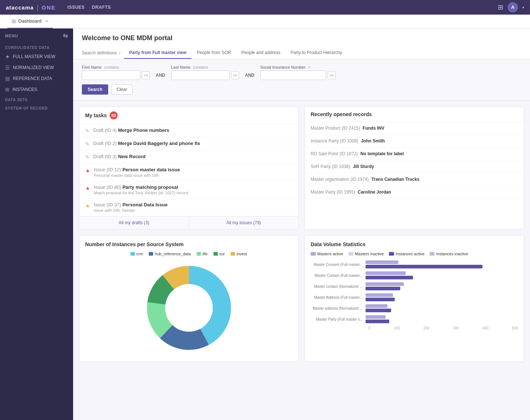  I want to click on search-fields: First Name contains Aa AND Last Name con…, so click(302, 72).